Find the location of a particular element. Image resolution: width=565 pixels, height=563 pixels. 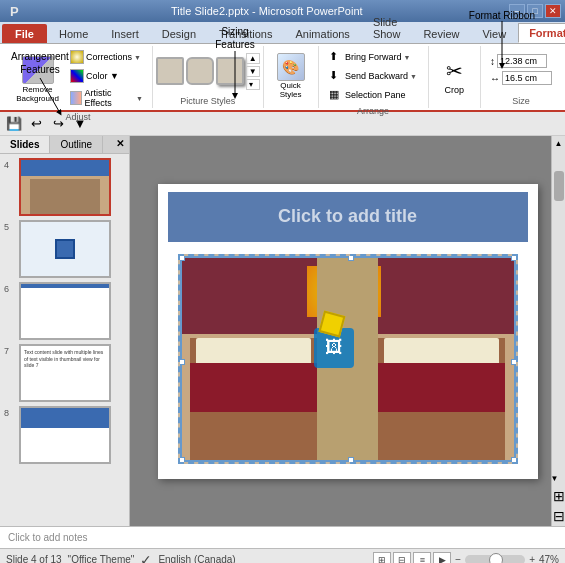

quick-styles-button: 🎨 QuickStyles is located at coordinates (291, 76).